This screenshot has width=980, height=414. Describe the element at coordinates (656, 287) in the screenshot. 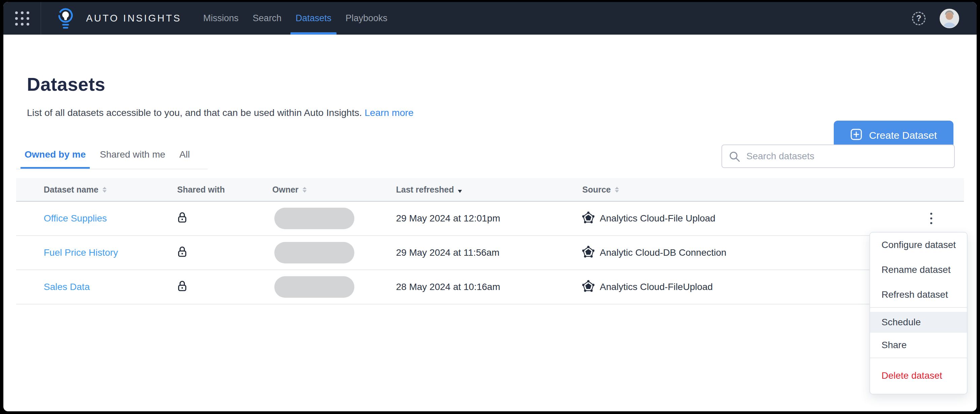

I see `source-cell: Analytics Cloud-FileUpload` at that location.